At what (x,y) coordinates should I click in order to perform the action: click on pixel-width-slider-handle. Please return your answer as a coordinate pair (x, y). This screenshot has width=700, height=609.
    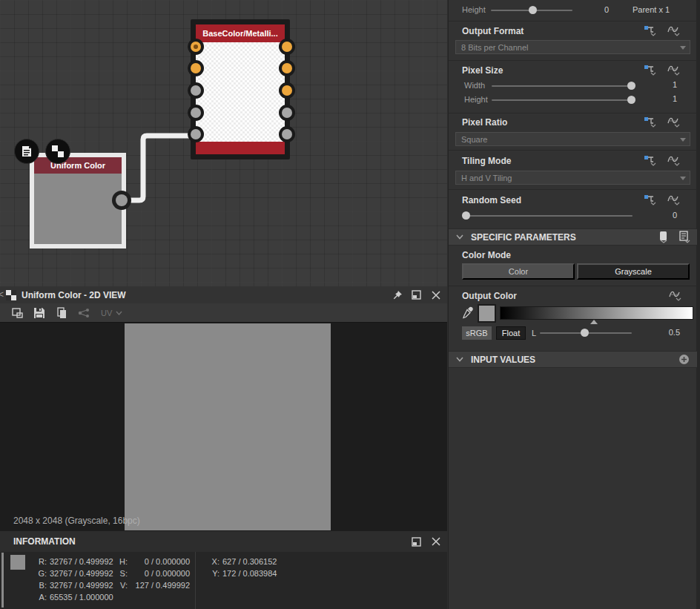
    Looking at the image, I should click on (632, 86).